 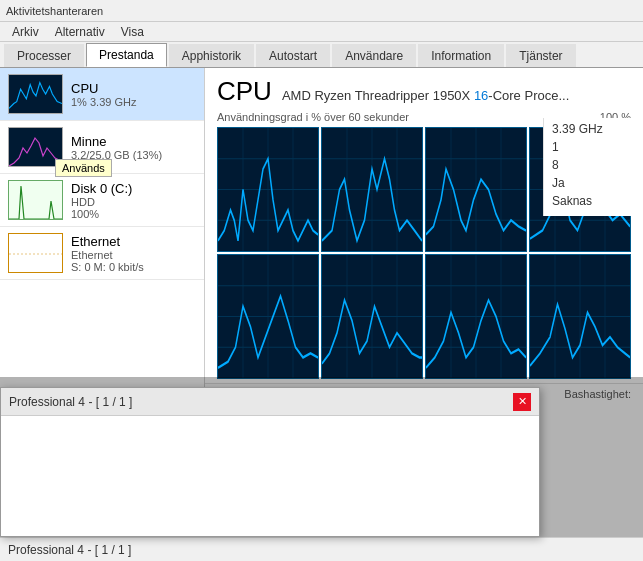 I want to click on memory-sidebar-info: Minne 3.2/25.0 GB (13%), so click(x=134, y=148).